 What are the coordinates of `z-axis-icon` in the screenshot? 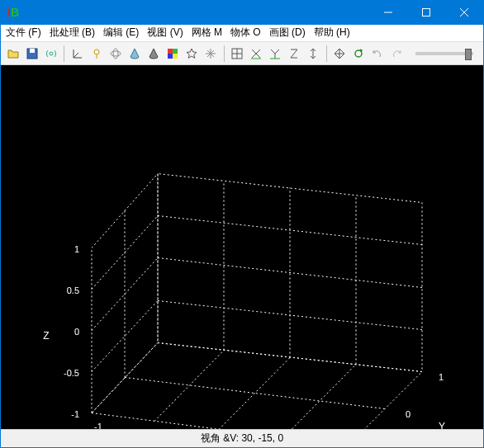 It's located at (294, 54).